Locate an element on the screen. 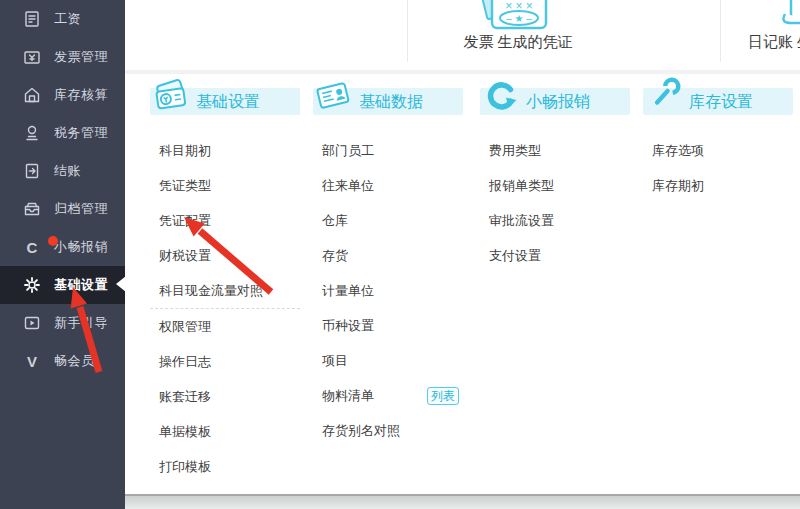  sidebar-item-label: 畅会员 is located at coordinates (74, 361).